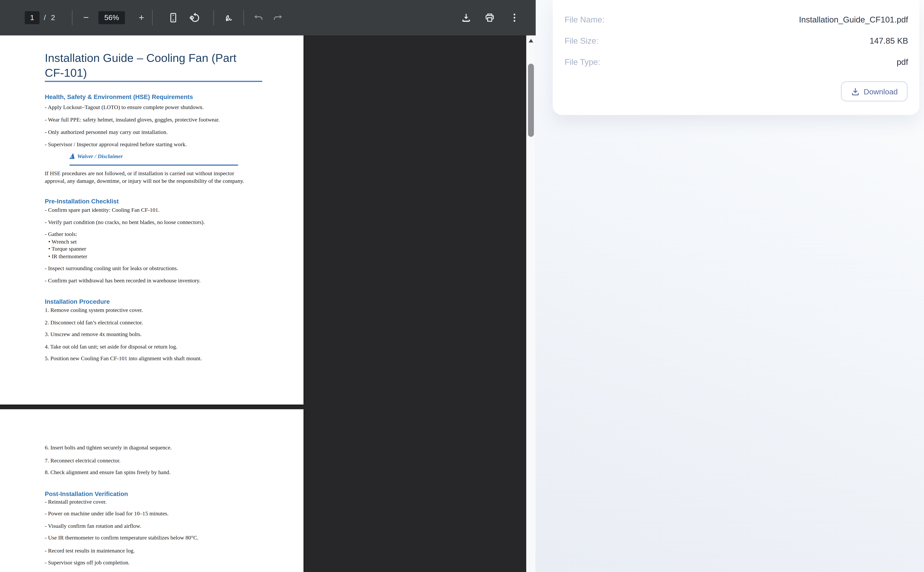  I want to click on waiver-rule, so click(154, 165).